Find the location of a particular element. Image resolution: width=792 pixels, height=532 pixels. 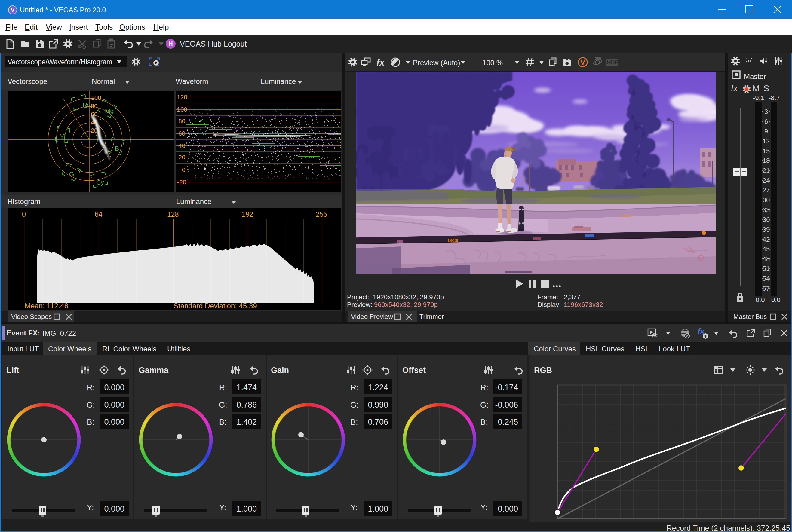

svg-text: 21 is located at coordinates (766, 171).